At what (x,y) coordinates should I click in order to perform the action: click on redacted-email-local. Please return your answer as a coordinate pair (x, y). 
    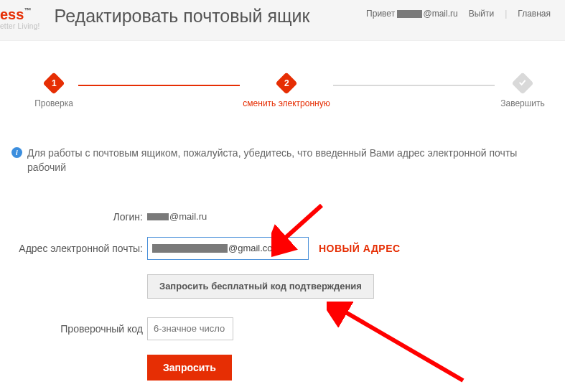
    Looking at the image, I should click on (190, 248).